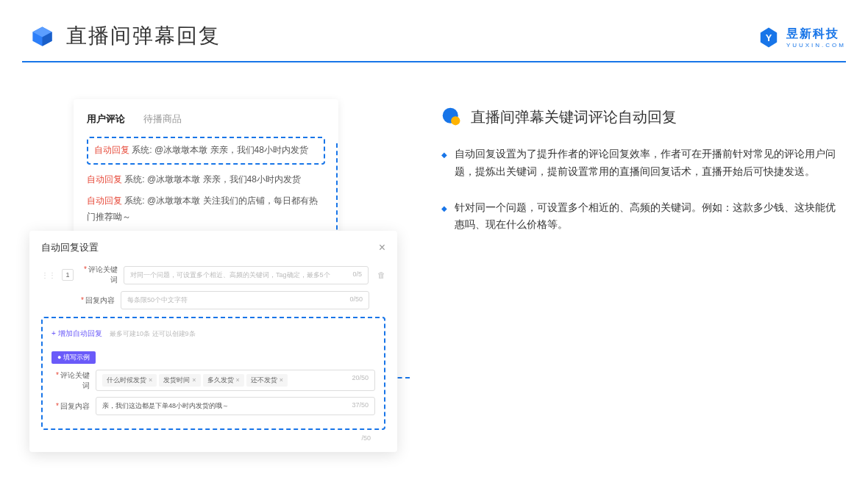 The image size is (868, 488). Describe the element at coordinates (224, 381) in the screenshot. I see `keyword-tag: 多久发货` at that location.